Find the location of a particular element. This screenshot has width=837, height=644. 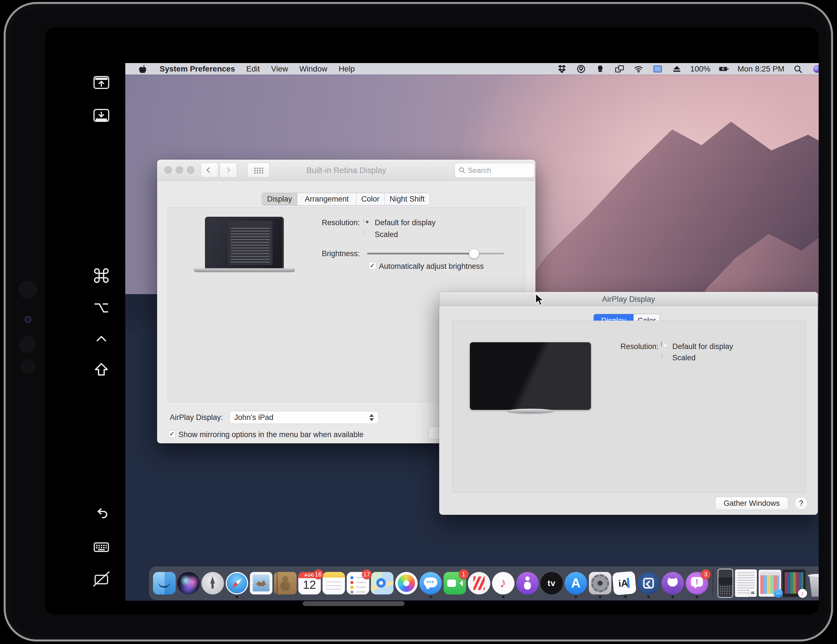

radio-scaled-label: Scaled is located at coordinates (386, 234).